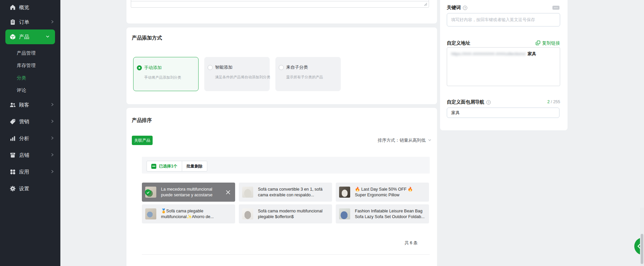 Image resolution: width=644 pixels, height=266 pixels. Describe the element at coordinates (177, 166) in the screenshot. I see `selection-segmented-control: 已选择1个 批量删除` at that location.